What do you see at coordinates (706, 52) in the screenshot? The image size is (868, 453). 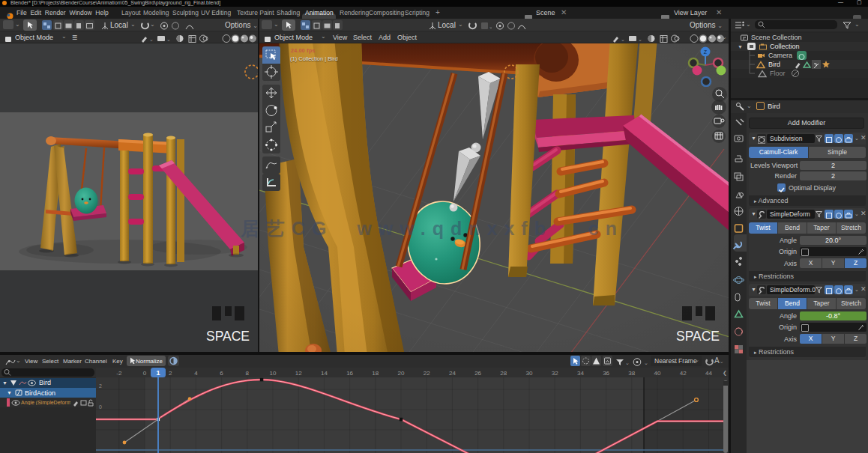 I see `svg-text: Z` at bounding box center [706, 52].